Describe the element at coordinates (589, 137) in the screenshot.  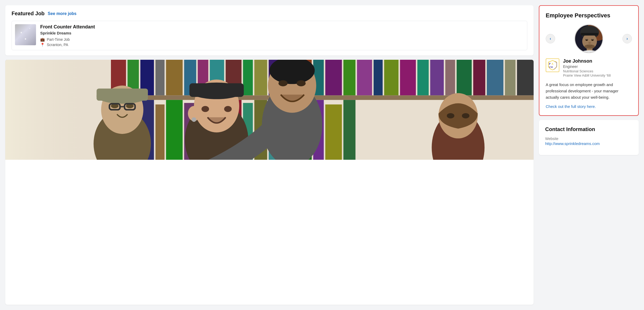
I see `contact-info-card: Contact Information Website http://www.s…` at that location.